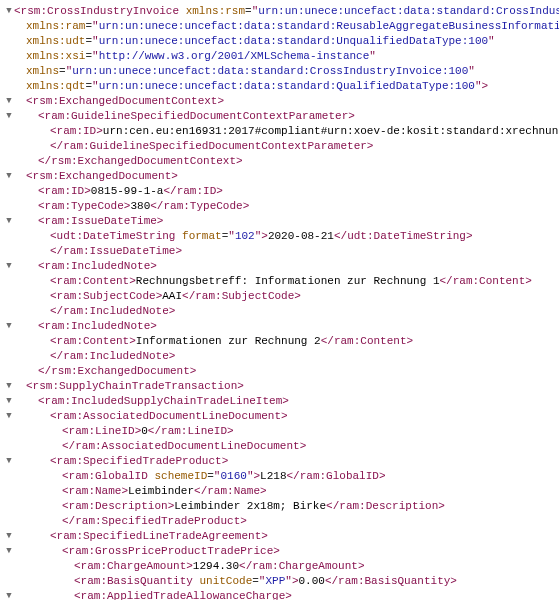 Image resolution: width=559 pixels, height=600 pixels. I want to click on xml-line: <ram:ID>urn:cen.eu:en16931:2017#complian…, so click(280, 132).